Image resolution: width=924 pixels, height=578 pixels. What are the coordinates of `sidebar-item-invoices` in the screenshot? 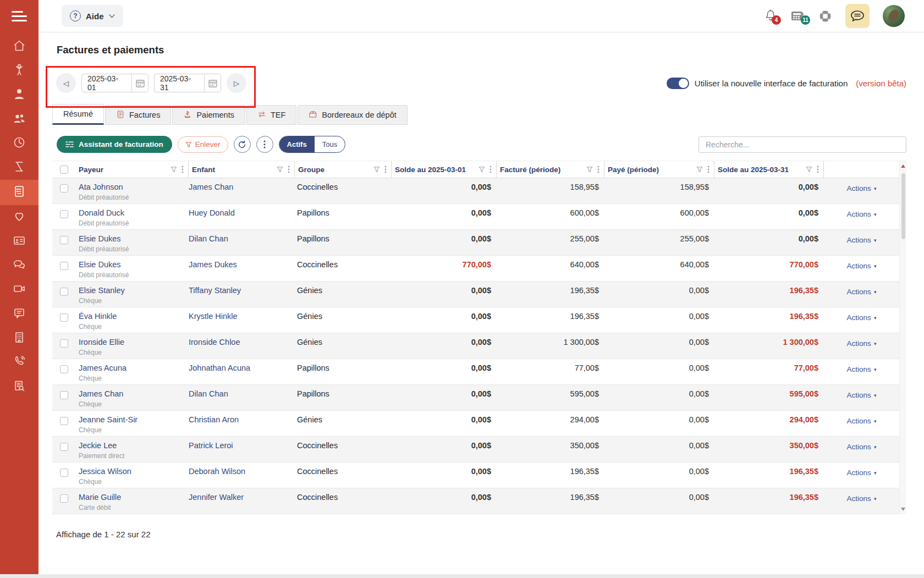 It's located at (19, 192).